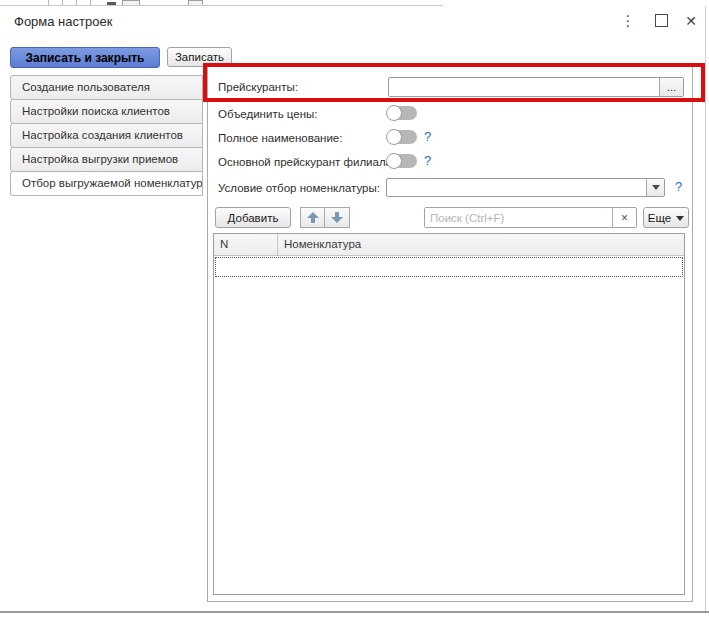 This screenshot has width=709, height=618. I want to click on main-branch-pricelist-toggle, so click(402, 161).